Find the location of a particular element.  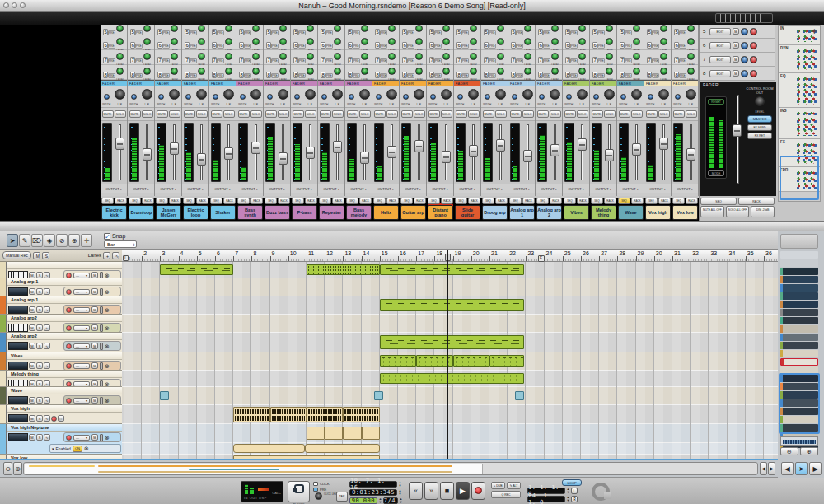

channel-name: Vibes is located at coordinates (577, 212).